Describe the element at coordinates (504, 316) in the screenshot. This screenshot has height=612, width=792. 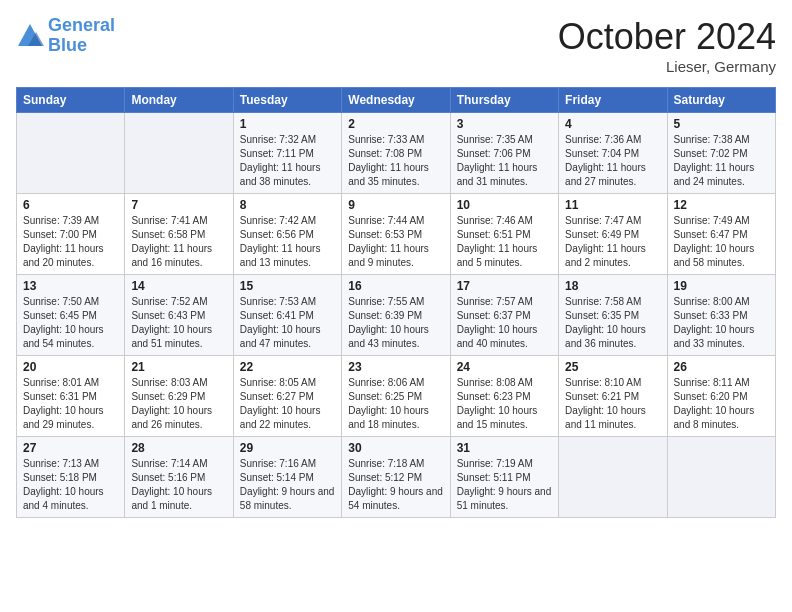
I see `calendar-cell: 17Sunrise: 7:57 AM Sunset: 6:37 PM Dayli…` at that location.